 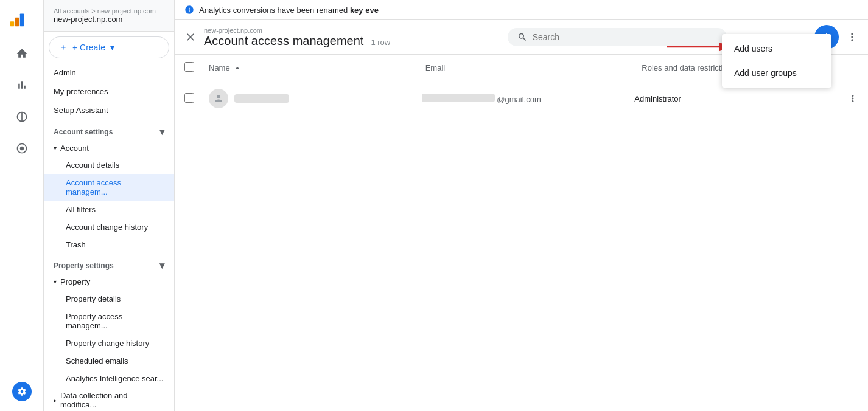 What do you see at coordinates (853, 98) in the screenshot?
I see `row-more-button` at bounding box center [853, 98].